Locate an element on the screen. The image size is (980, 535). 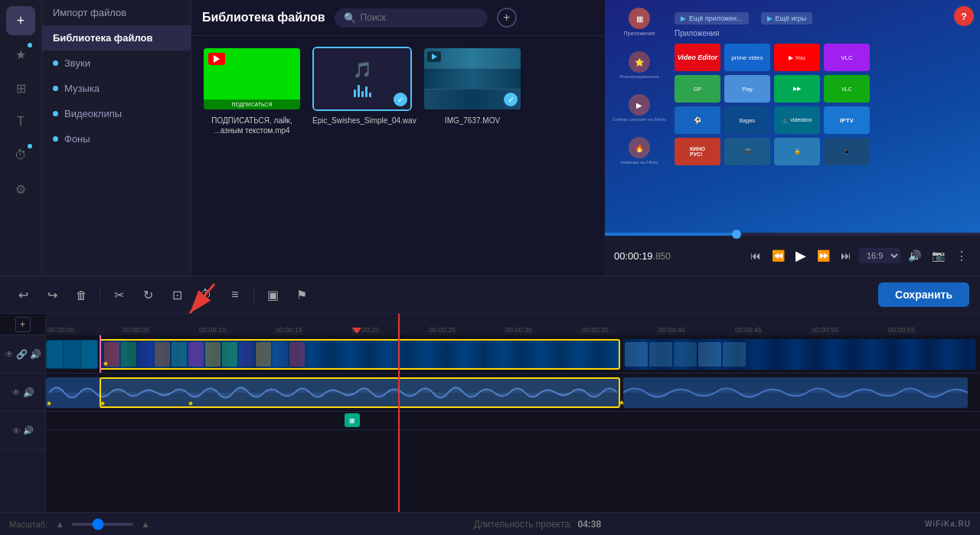
sidebar-icon-plus: + is located at coordinates (21, 21).